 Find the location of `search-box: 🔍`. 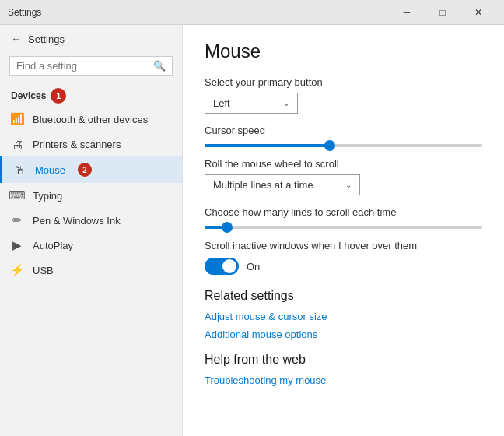

search-box: 🔍 is located at coordinates (91, 65).